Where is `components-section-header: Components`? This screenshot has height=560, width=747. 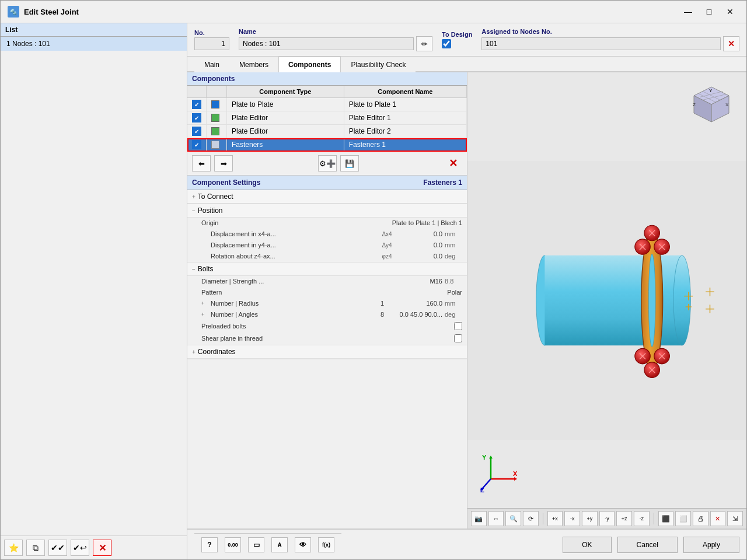 components-section-header: Components is located at coordinates (327, 79).